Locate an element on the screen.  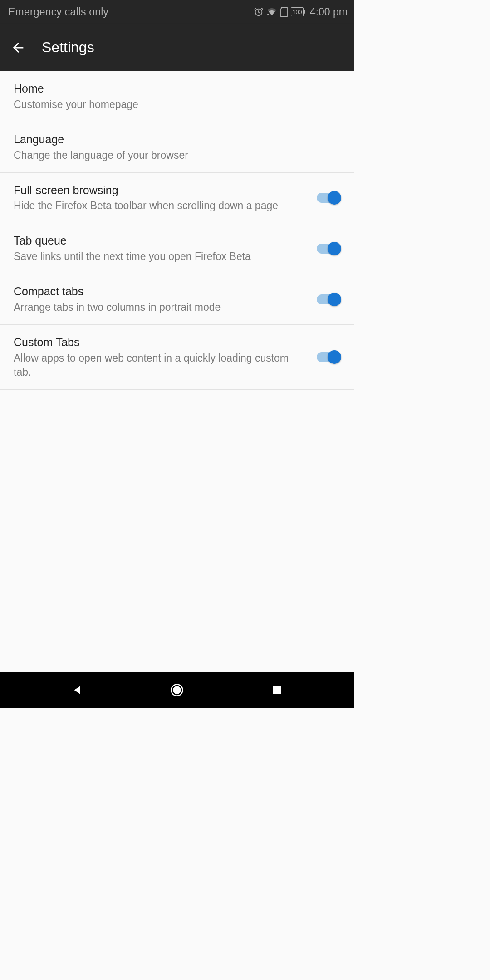
setting-summary: Allow apps to open web content in a quic… is located at coordinates (160, 365).